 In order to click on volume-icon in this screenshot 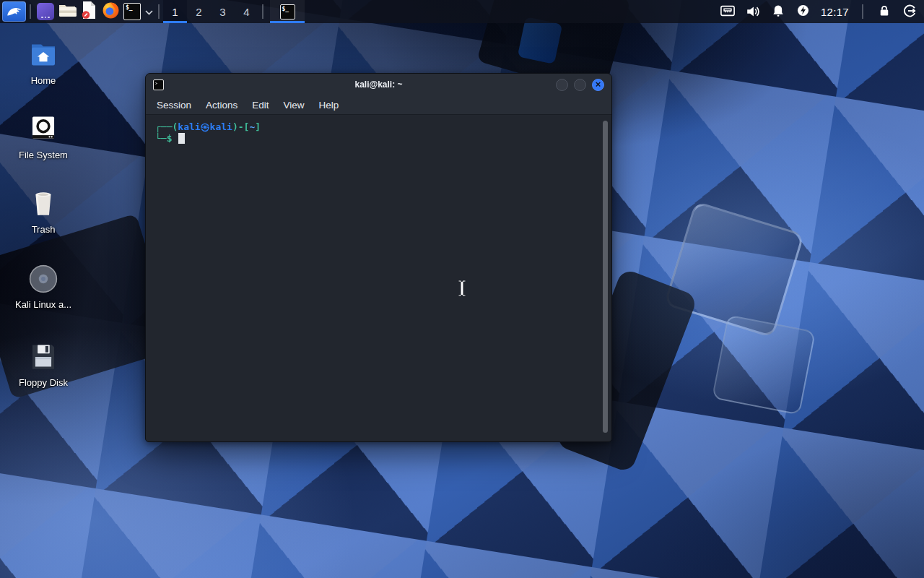, I will do `click(753, 13)`.